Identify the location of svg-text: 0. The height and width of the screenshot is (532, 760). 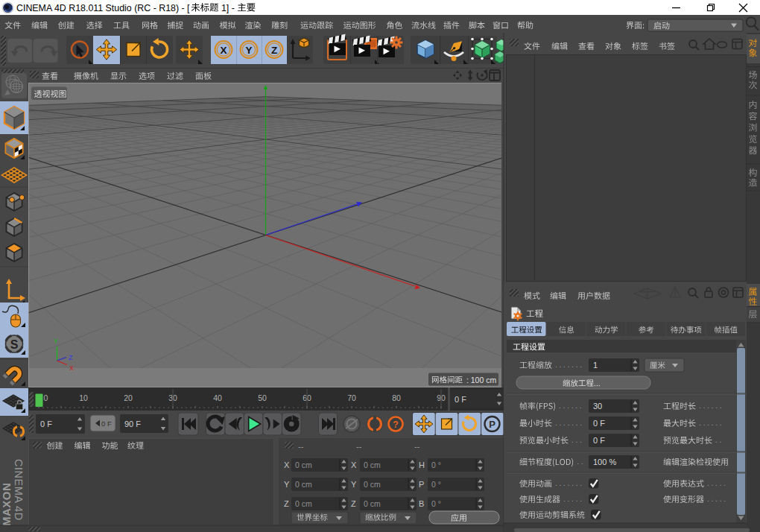
(46, 398).